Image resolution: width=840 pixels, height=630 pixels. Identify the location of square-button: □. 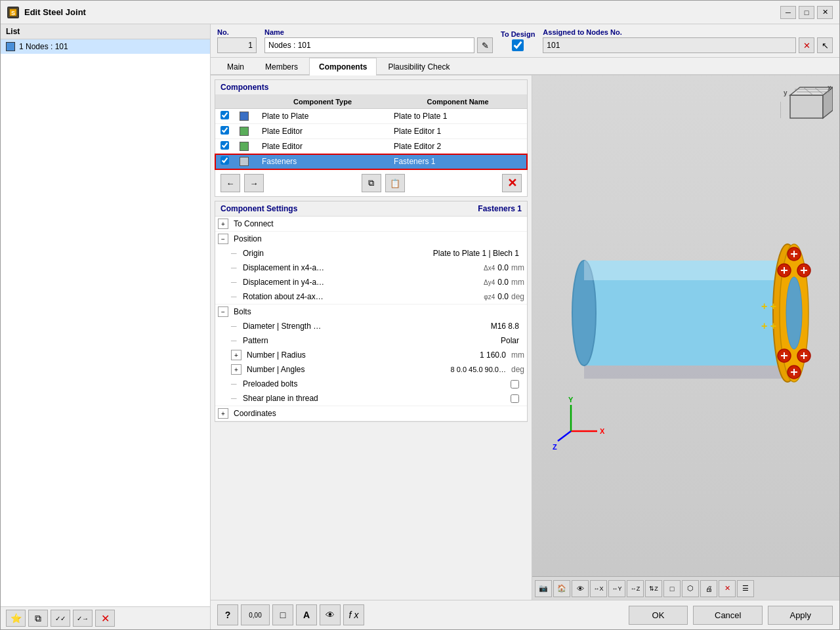
(283, 615).